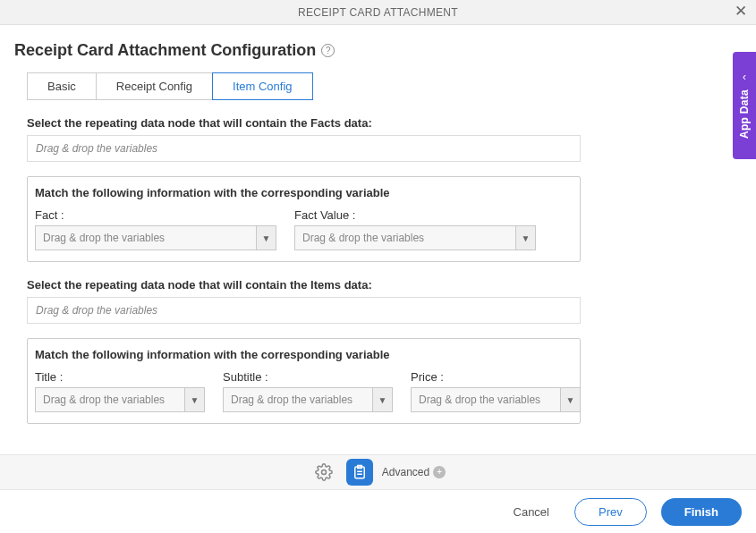 The image size is (756, 533). What do you see at coordinates (304, 381) in the screenshot?
I see `items-match-box: Match the following information with the…` at bounding box center [304, 381].